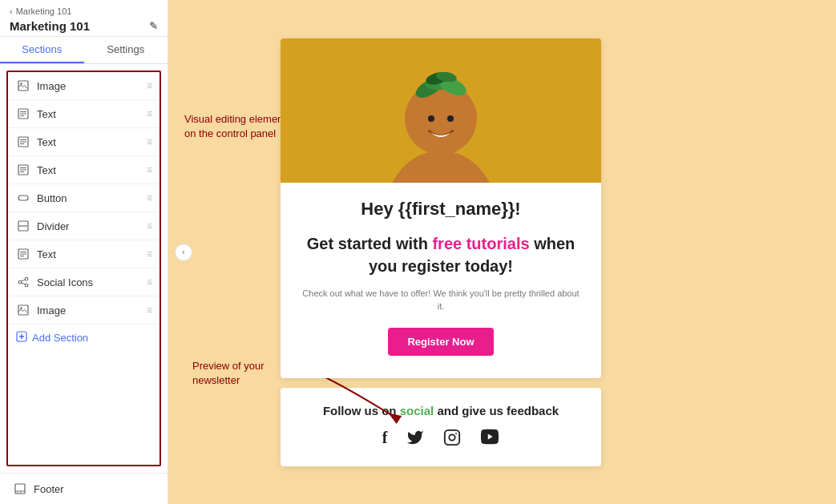  I want to click on social-icons-row: f, so click(441, 439).